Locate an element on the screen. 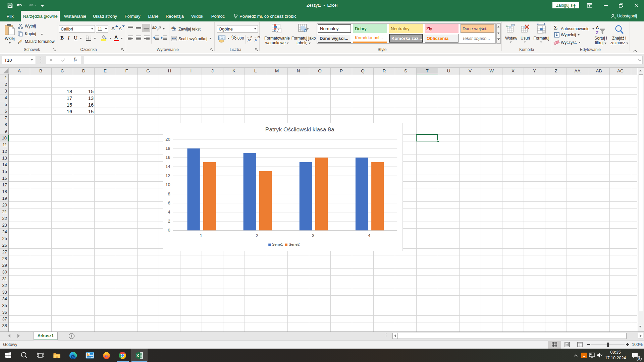  svg-text: 14 is located at coordinates (168, 166).